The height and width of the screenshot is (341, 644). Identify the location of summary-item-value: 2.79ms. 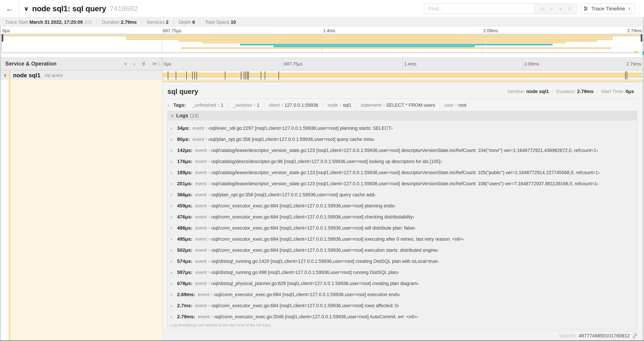
(129, 22).